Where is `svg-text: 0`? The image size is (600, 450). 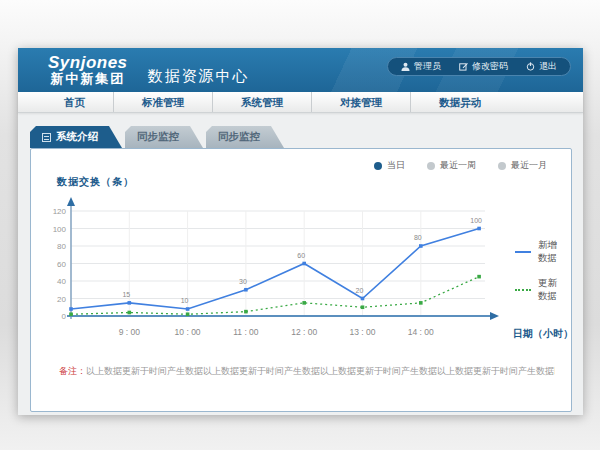
svg-text: 0 is located at coordinates (64, 316).